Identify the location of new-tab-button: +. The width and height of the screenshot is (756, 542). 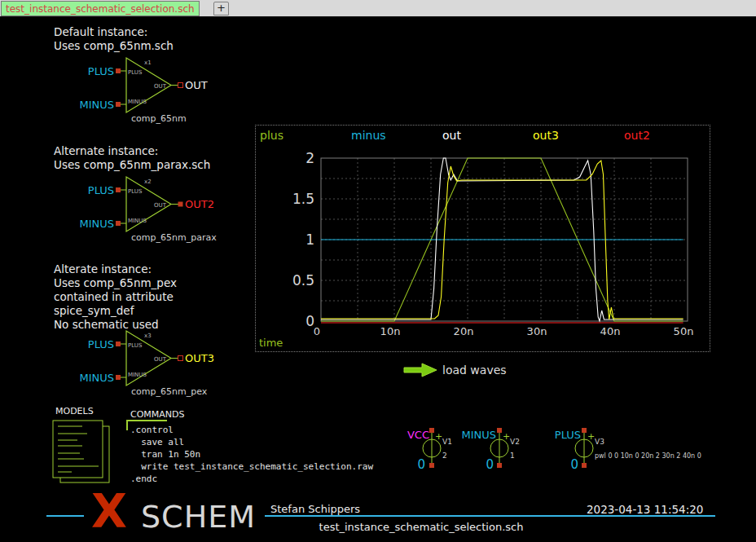
(222, 8).